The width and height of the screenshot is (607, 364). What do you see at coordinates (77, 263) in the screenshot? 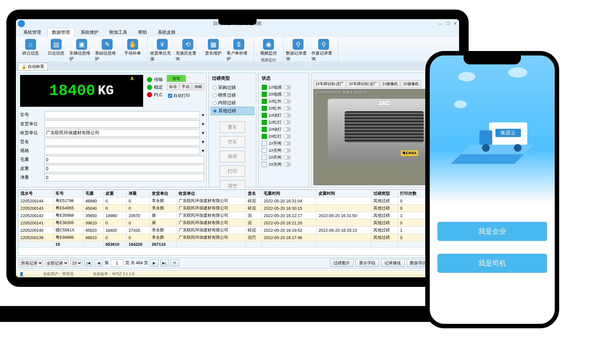
I see `page-size: 15` at bounding box center [77, 263].